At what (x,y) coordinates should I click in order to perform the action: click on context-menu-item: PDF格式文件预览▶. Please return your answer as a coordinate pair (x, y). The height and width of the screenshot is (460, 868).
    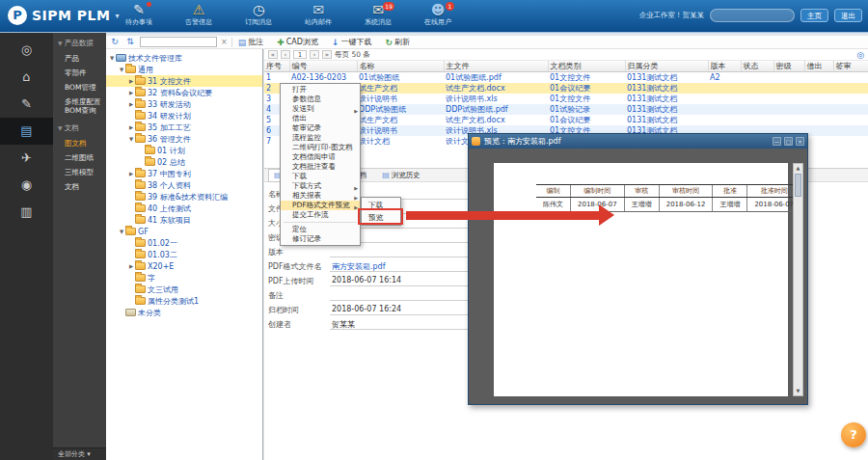
    Looking at the image, I should click on (320, 205).